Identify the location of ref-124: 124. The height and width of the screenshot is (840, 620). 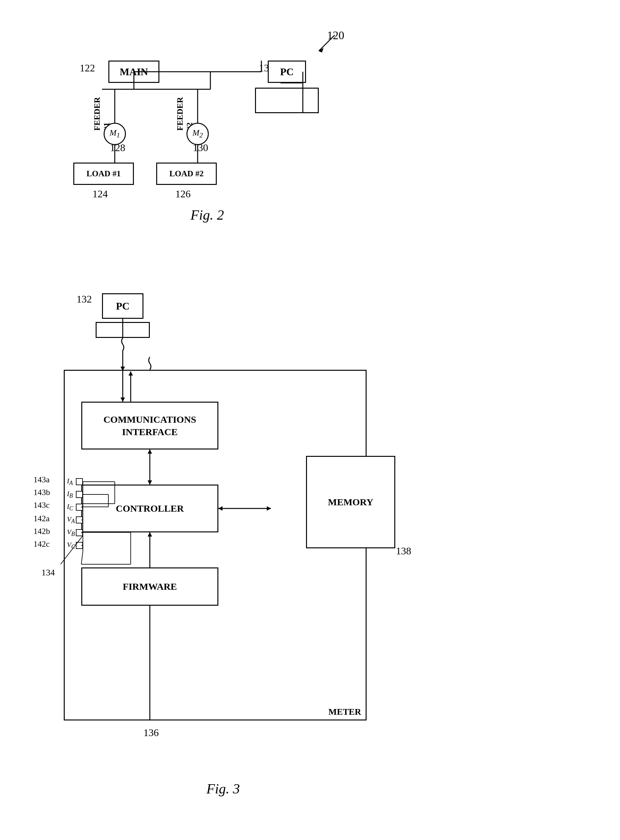
(100, 194).